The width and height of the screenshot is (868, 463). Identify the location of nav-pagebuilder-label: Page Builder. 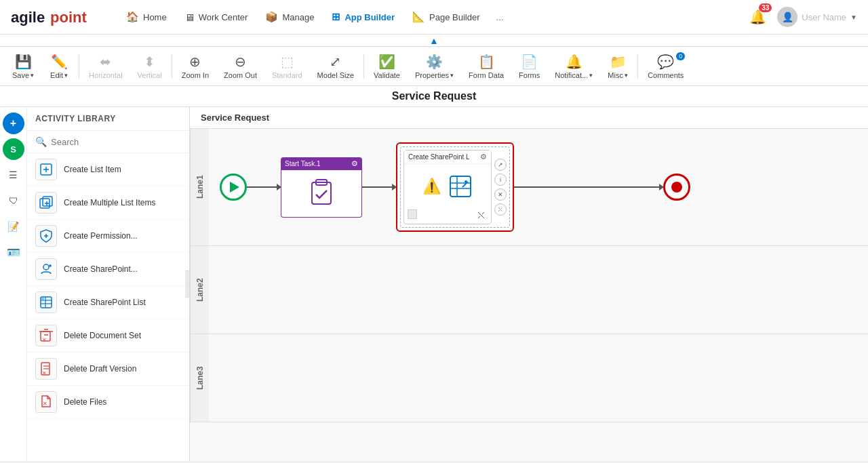
(454, 18).